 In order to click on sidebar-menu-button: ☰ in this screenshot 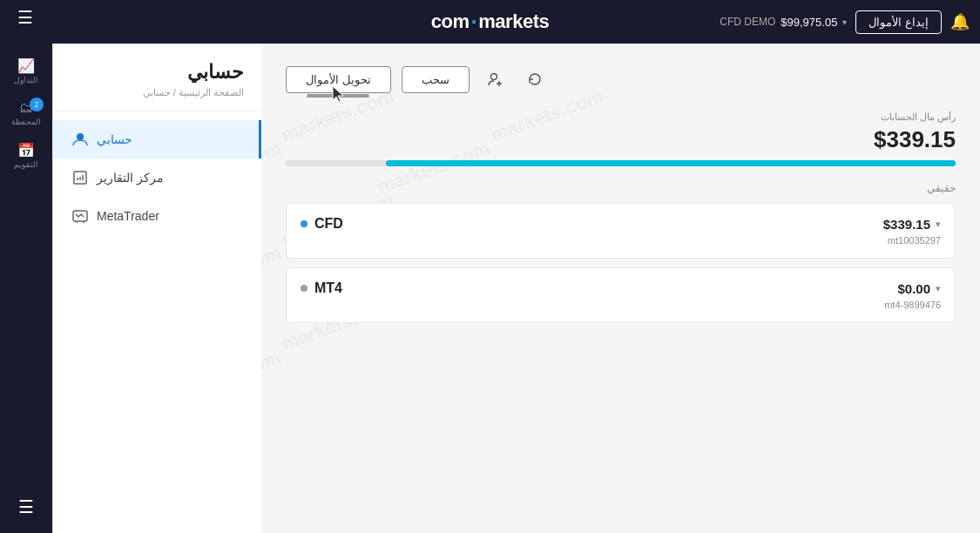, I will do `click(26, 507)`.